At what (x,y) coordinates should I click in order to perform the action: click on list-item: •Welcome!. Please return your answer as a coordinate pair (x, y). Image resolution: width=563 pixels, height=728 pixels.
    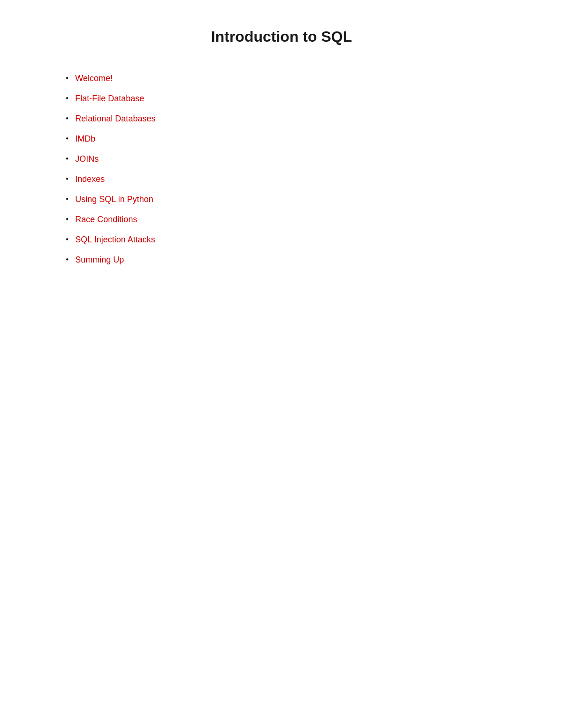
    Looking at the image, I should click on (296, 79).